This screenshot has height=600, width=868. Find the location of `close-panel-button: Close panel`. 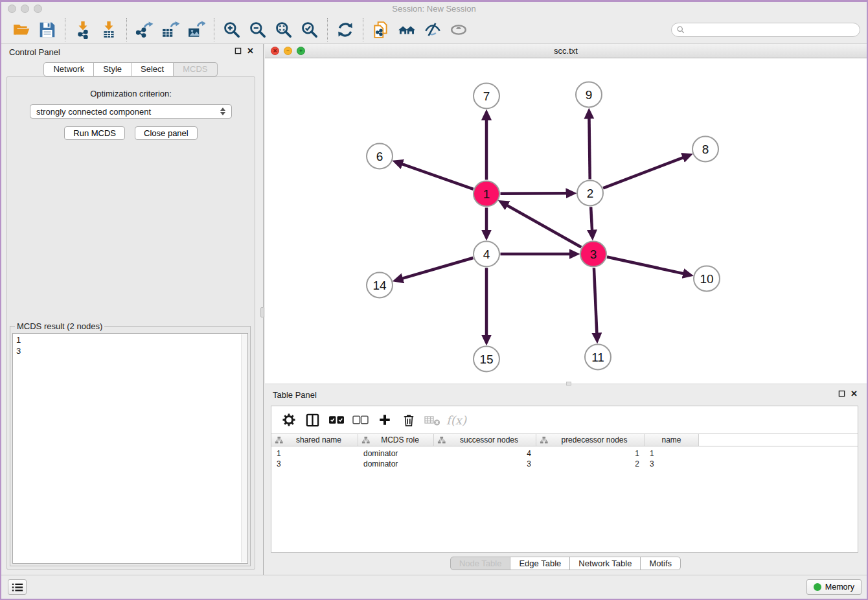

close-panel-button: Close panel is located at coordinates (166, 133).